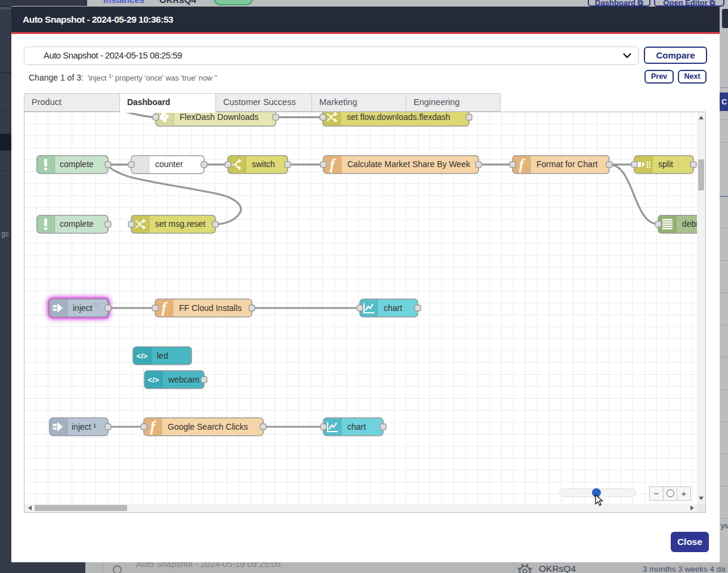 The width and height of the screenshot is (728, 573). Describe the element at coordinates (84, 427) in the screenshot. I see `svg-text: inject ¹` at that location.